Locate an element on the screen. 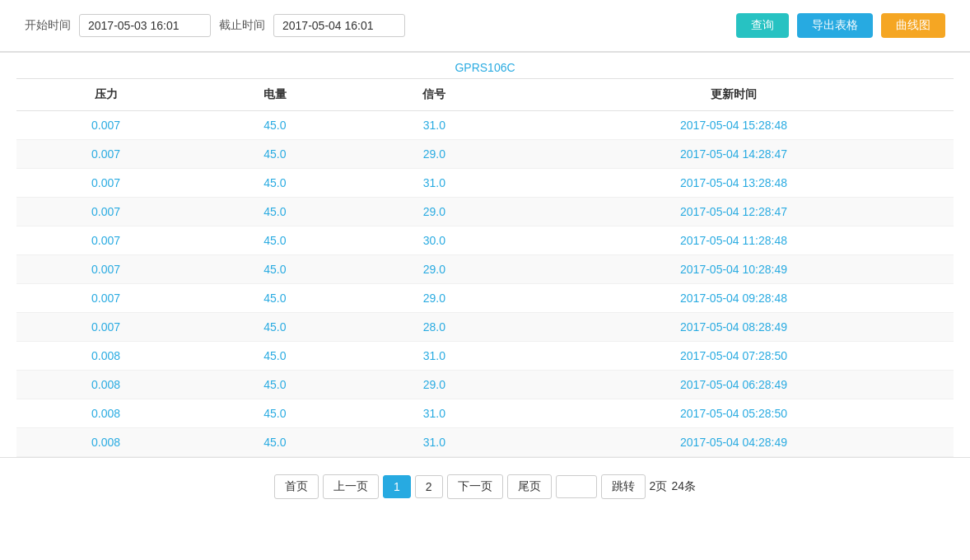  col-time: 更新时间 is located at coordinates (734, 96).